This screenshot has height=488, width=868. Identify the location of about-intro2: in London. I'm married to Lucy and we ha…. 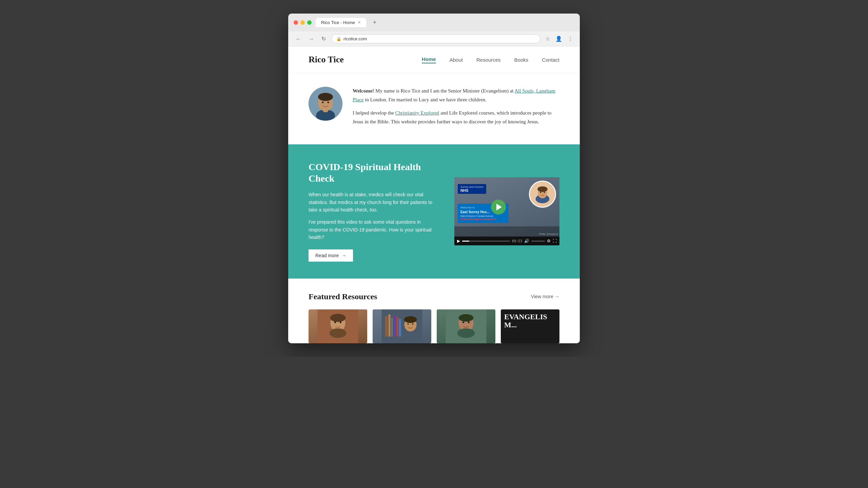
(426, 100).